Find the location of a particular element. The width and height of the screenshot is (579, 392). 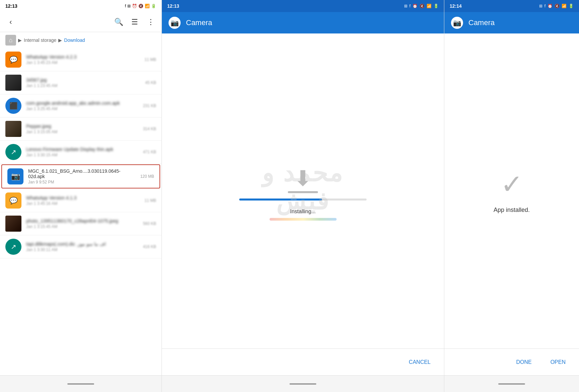

status-icons-p3: ⊞ f ⏰ 🔇 📶 🔋 is located at coordinates (556, 6).